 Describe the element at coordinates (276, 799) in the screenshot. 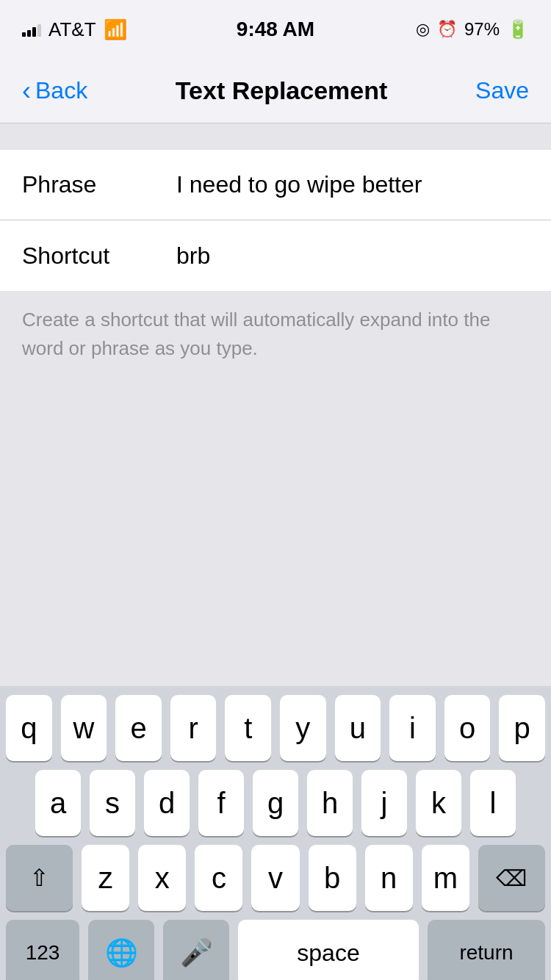

I see `keyboard-row-2: a s d f g h j k l` at that location.